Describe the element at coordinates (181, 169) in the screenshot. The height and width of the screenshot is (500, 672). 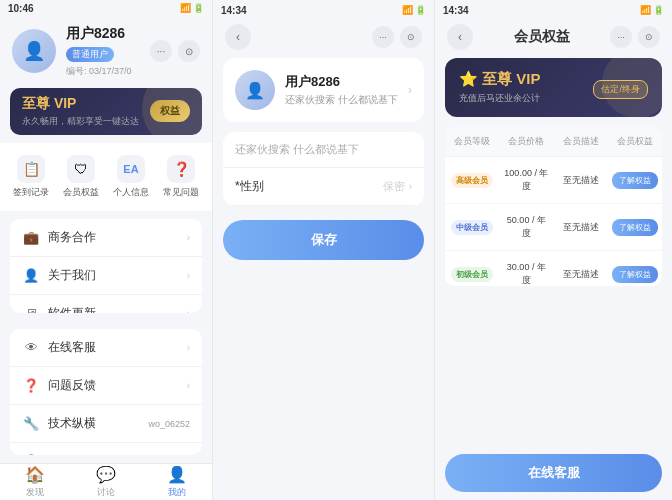
I see `faq-icon: ❓` at that location.